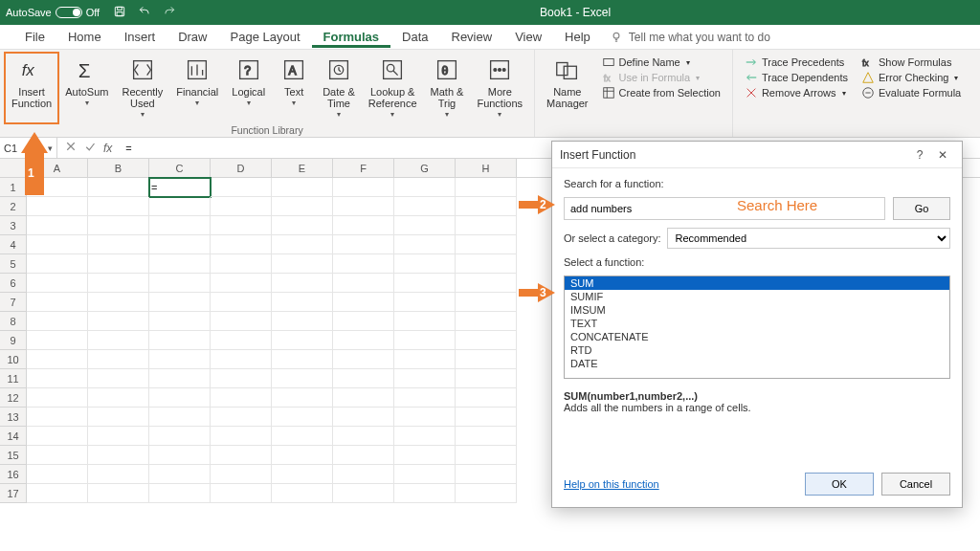 The image size is (980, 551). What do you see at coordinates (13, 283) in the screenshot?
I see `row-header: 6` at bounding box center [13, 283].